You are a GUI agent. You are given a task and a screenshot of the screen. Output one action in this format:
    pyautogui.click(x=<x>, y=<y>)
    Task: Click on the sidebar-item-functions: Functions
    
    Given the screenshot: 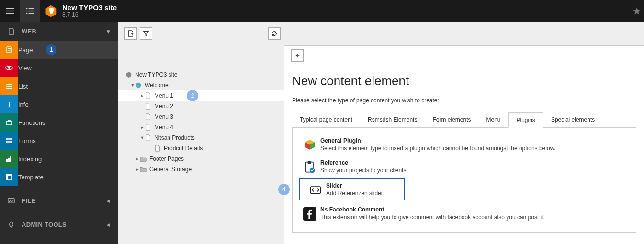 What is the action you would take?
    pyautogui.click(x=59, y=122)
    